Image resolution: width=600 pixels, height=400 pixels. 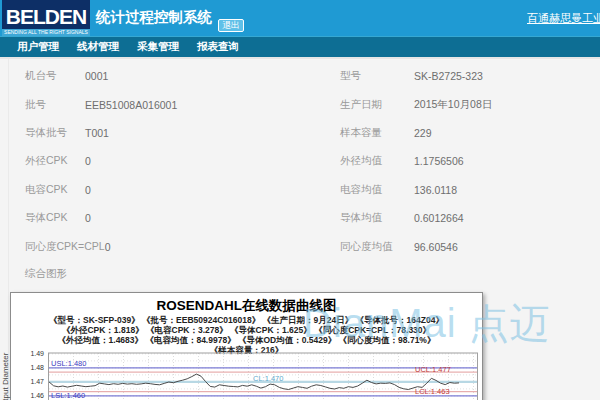 I want to click on field-label: 导体批号, so click(x=55, y=133).